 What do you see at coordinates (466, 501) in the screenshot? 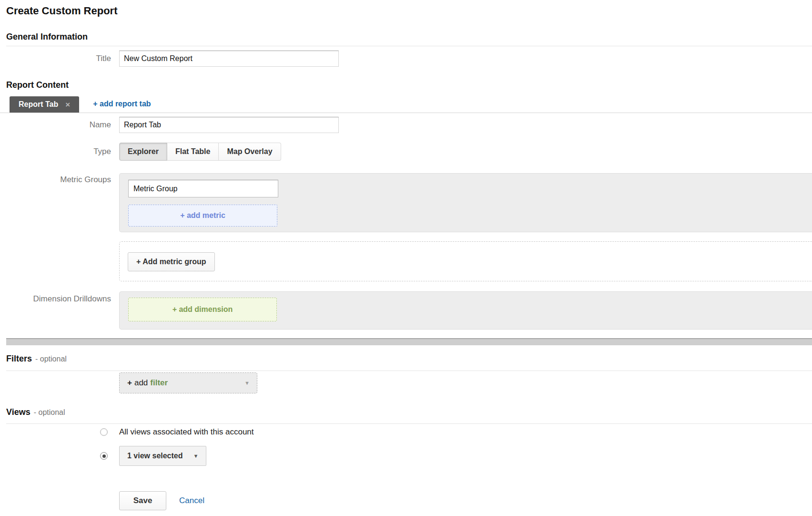
I see `form-actions: Save Cancel` at bounding box center [466, 501].